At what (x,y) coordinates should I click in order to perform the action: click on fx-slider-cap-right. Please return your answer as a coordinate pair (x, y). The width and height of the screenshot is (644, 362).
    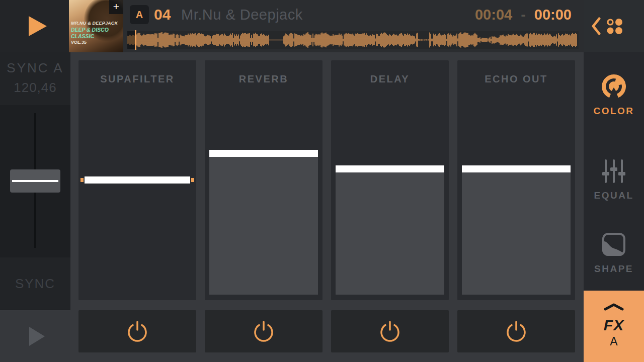
    Looking at the image, I should click on (193, 180).